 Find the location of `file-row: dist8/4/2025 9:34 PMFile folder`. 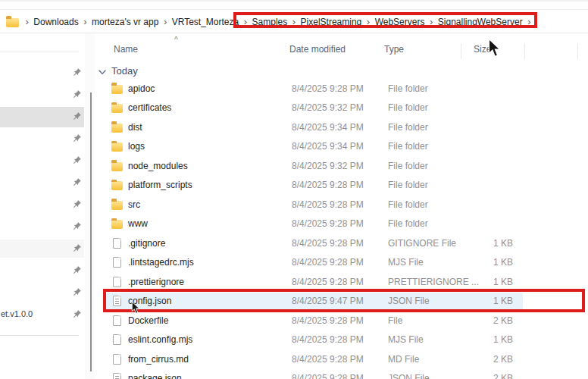

file-row: dist8/4/2025 9:34 PMFile folder is located at coordinates (341, 127).